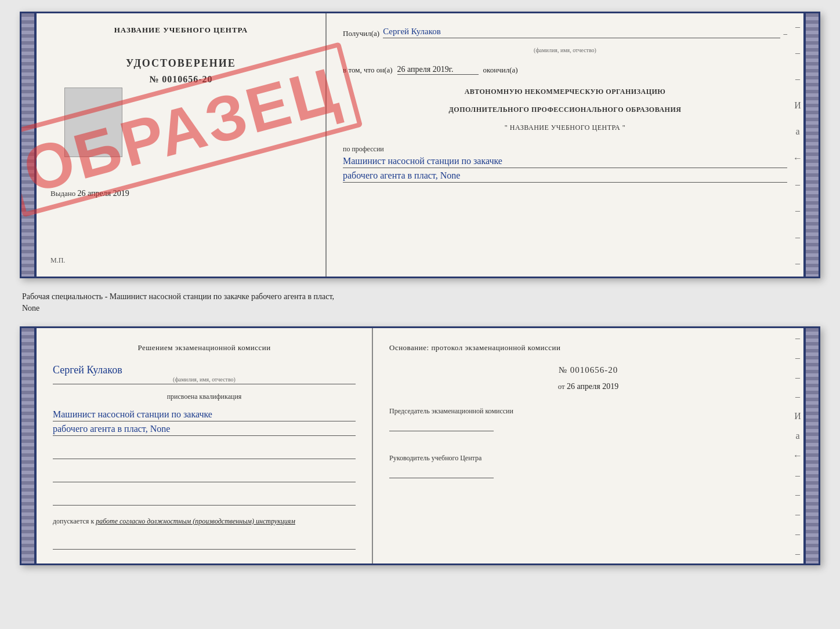 This screenshot has width=840, height=629. What do you see at coordinates (103, 194) in the screenshot?
I see `issued-date: 26 апреля 2019` at bounding box center [103, 194].